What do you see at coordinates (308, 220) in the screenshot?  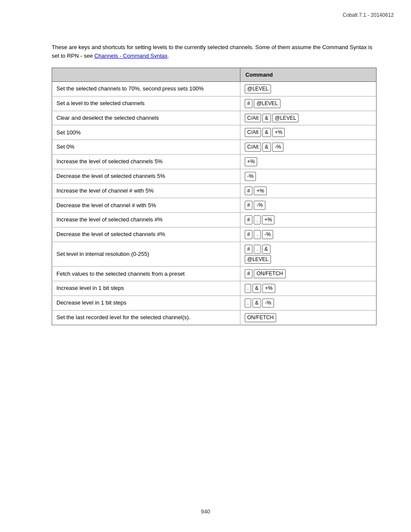 I see `row-command: #.+%` at bounding box center [308, 220].